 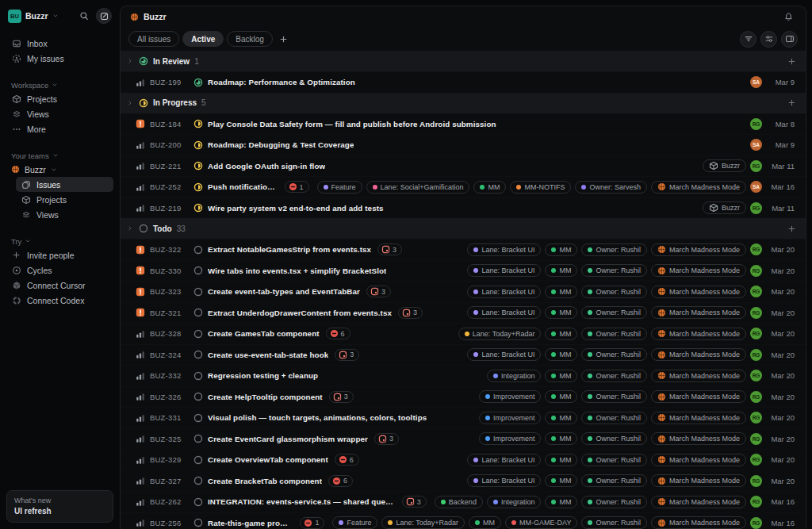 What do you see at coordinates (514, 502) in the screenshot?
I see `label-integration: Integration` at bounding box center [514, 502].